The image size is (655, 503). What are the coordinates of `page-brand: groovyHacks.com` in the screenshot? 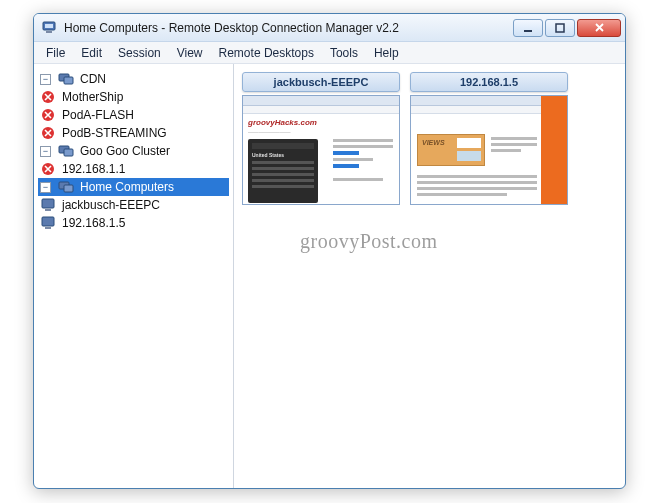 It's located at (321, 122).